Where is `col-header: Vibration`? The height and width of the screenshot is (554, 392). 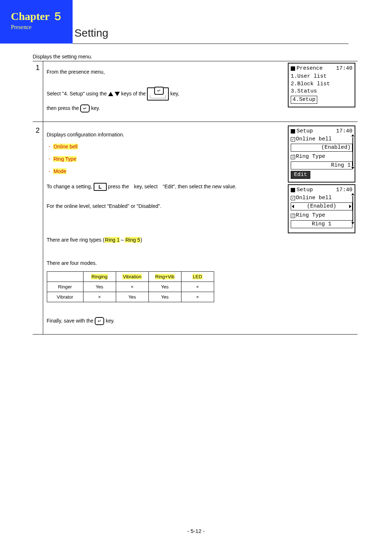 col-header: Vibration is located at coordinates (132, 276).